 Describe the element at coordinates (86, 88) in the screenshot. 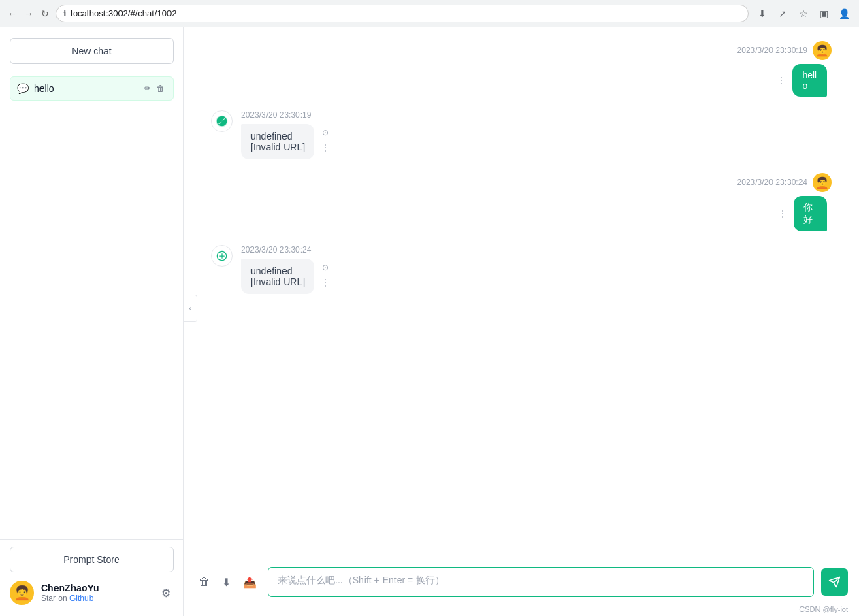

I see `chat-item-label: hello` at that location.